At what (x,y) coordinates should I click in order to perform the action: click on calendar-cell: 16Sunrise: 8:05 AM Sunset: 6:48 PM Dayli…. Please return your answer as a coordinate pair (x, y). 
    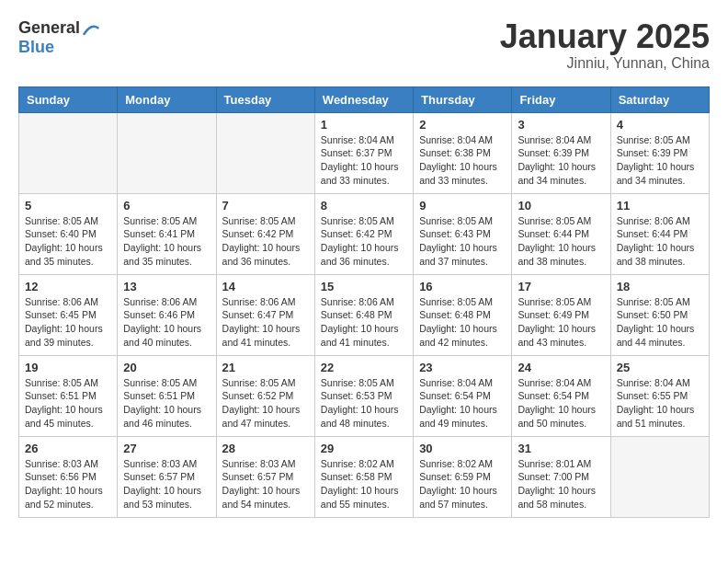
    Looking at the image, I should click on (463, 315).